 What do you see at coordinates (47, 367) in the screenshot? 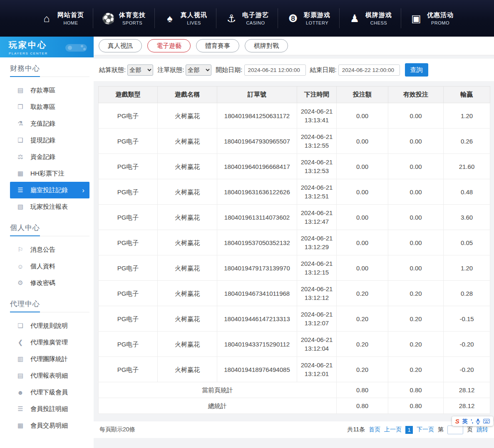
I see `sidebar-section: 代理中心 ❏ 代理規則說明 › ❮ 代理推廣管理 › ▥ 代理團隊統計 › ▤ …` at bounding box center [47, 367].